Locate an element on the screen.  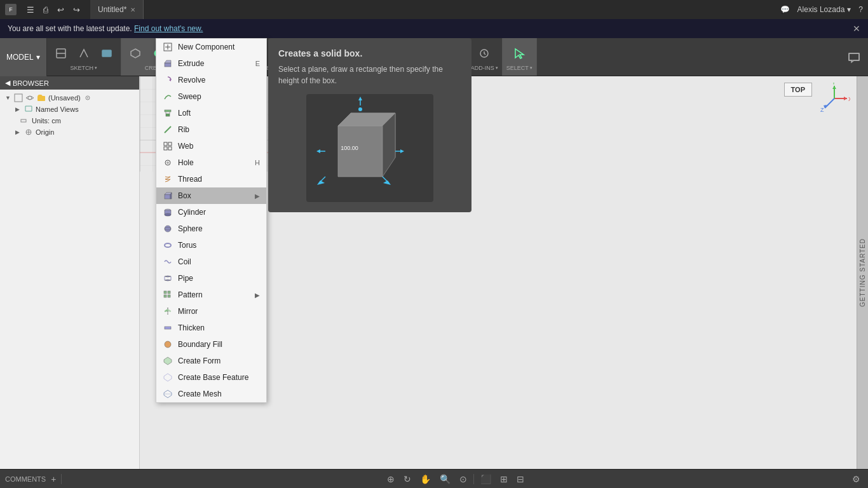
select-group: SELECT ▾ is located at coordinates (520, 57).